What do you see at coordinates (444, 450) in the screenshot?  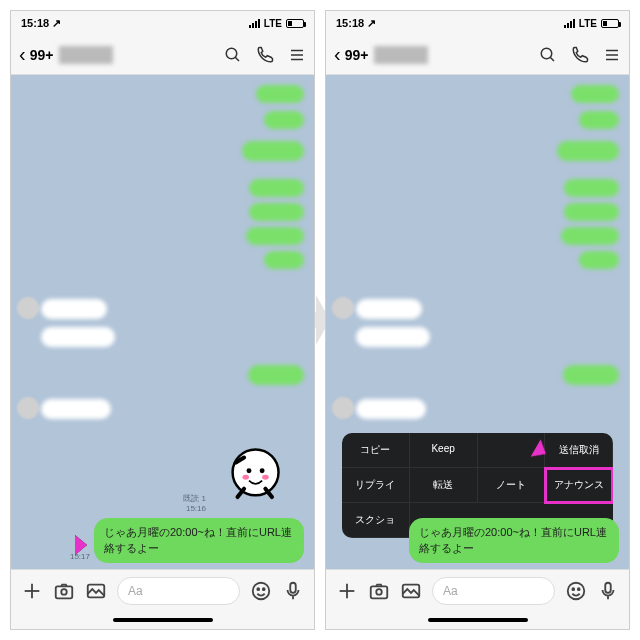 I see `ctx-keep: Keep` at bounding box center [444, 450].